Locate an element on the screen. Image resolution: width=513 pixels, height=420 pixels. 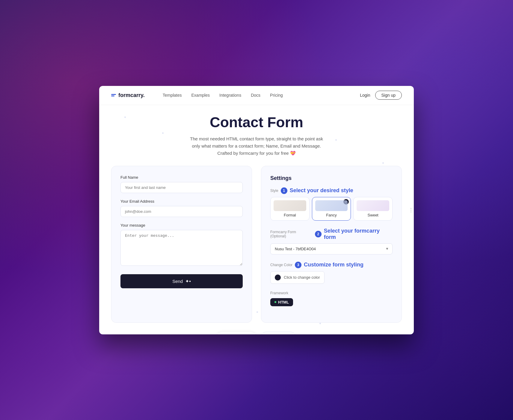
color-section: Change Color 3 Customize form styling Cl… is located at coordinates (331, 273).